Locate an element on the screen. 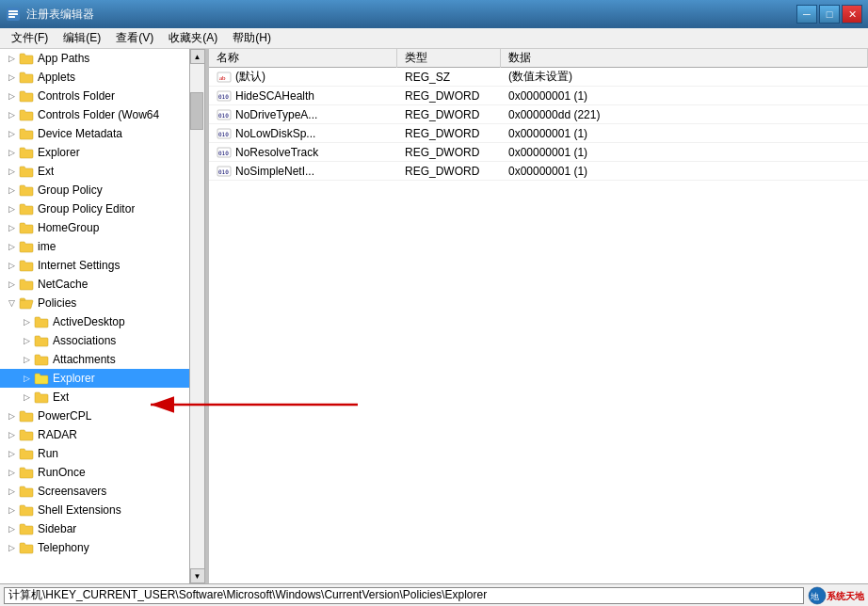 Image resolution: width=868 pixels, height=606 pixels. tree-item-app-paths: ▷ App Paths is located at coordinates (94, 58).